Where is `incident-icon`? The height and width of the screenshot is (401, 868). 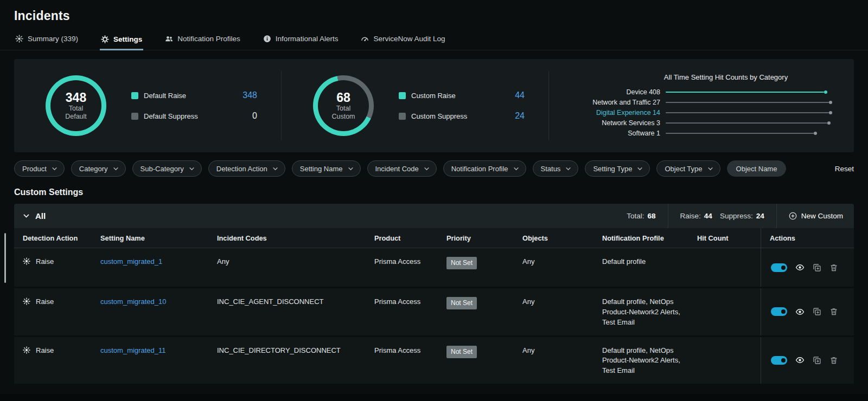
incident-icon is located at coordinates (20, 39).